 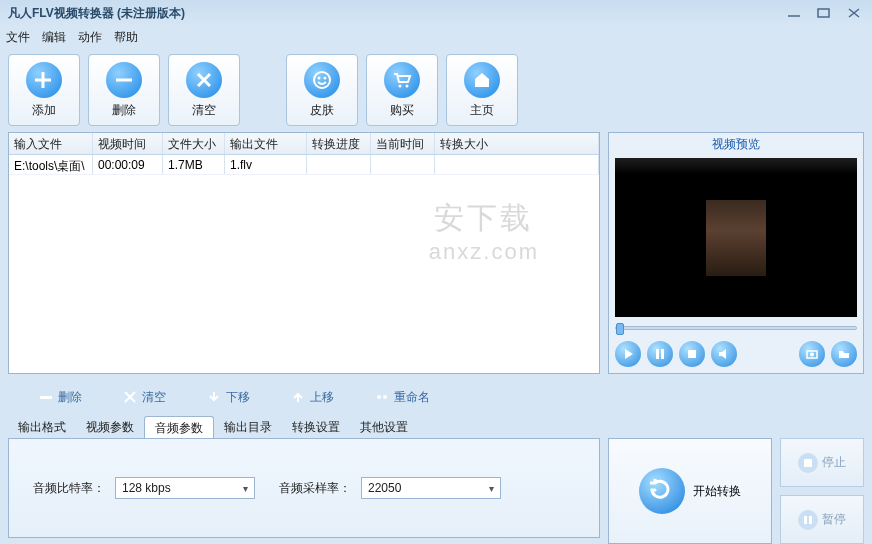 What do you see at coordinates (316, 427) in the screenshot?
I see `tab-convert-settings: 转换设置` at bounding box center [316, 427].